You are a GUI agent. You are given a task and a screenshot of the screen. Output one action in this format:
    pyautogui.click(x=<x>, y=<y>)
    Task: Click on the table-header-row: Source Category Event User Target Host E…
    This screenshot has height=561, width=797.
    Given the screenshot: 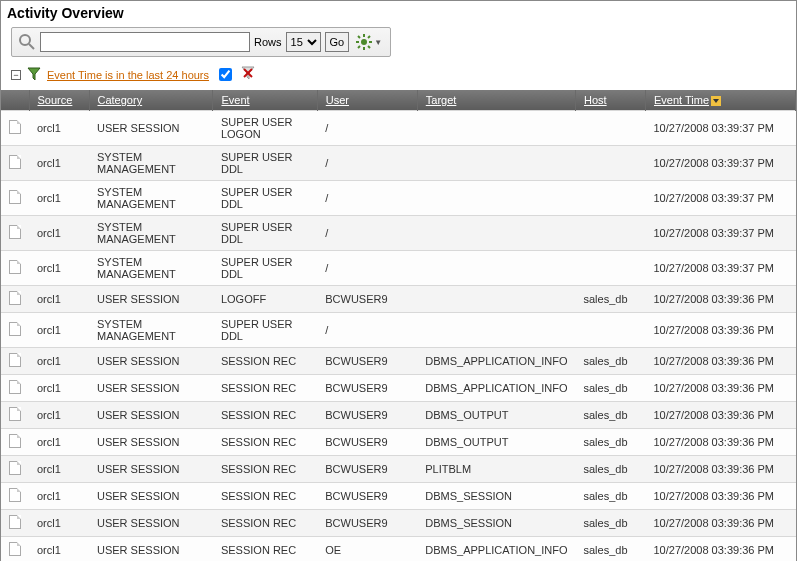 What is the action you would take?
    pyautogui.click(x=398, y=100)
    